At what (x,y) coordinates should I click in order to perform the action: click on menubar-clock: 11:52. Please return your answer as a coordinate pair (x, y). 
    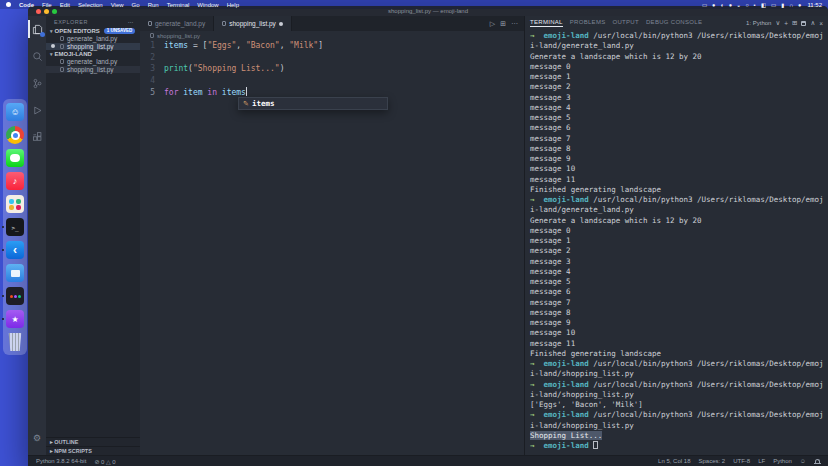
    Looking at the image, I should click on (814, 5).